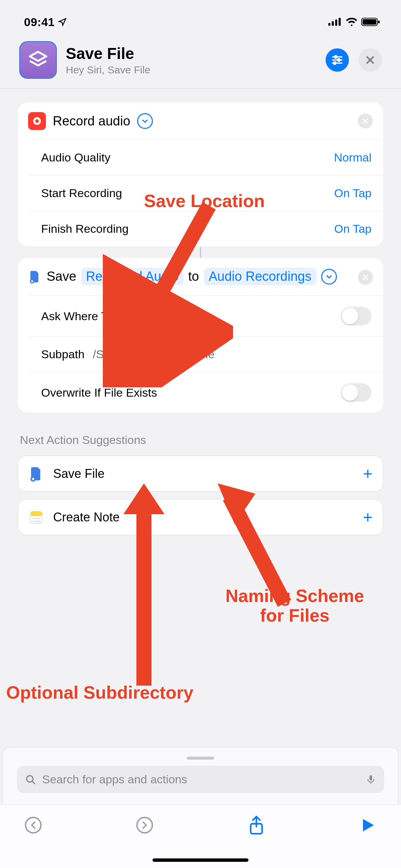 Image resolution: width=401 pixels, height=868 pixels. Describe the element at coordinates (200, 517) in the screenshot. I see `suggestion-create-note: Create Note +` at that location.